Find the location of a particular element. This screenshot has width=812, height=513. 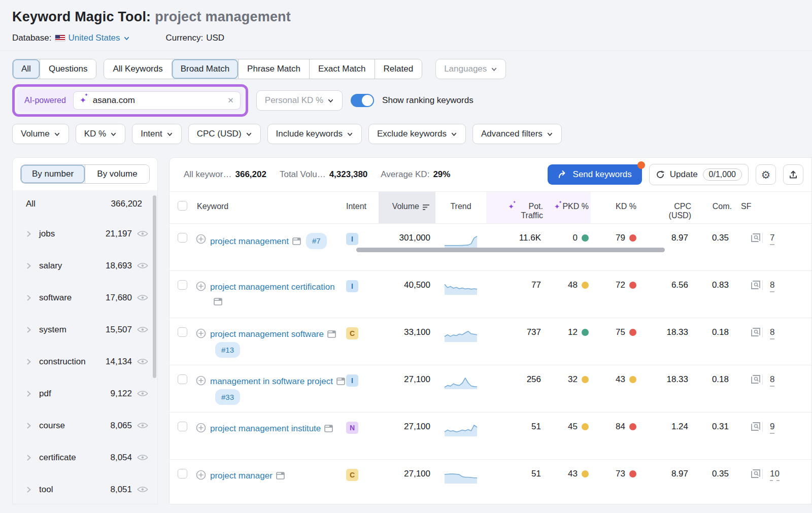

column-header-pot-traffic: ✦ Pot. Traffic is located at coordinates (516, 208).